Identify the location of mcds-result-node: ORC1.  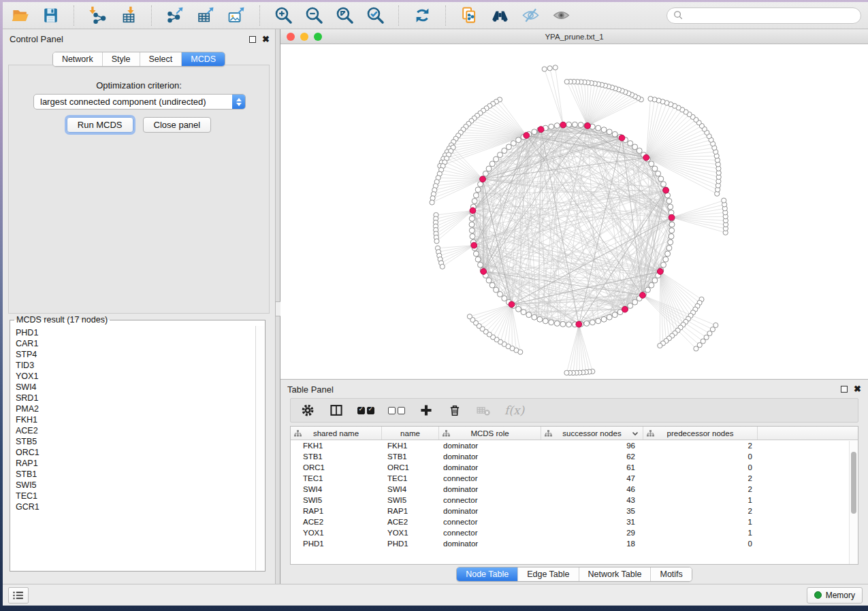
(135, 452).